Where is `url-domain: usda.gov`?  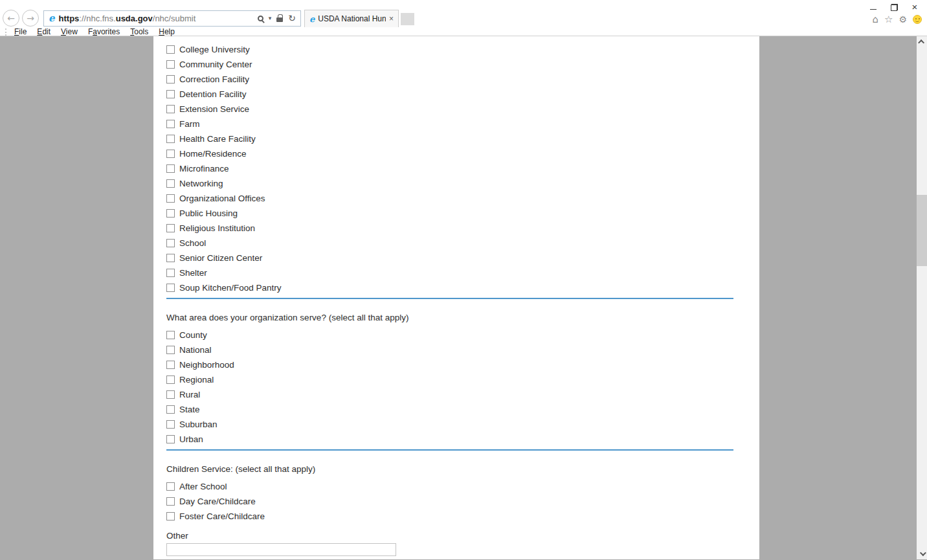 url-domain: usda.gov is located at coordinates (135, 18).